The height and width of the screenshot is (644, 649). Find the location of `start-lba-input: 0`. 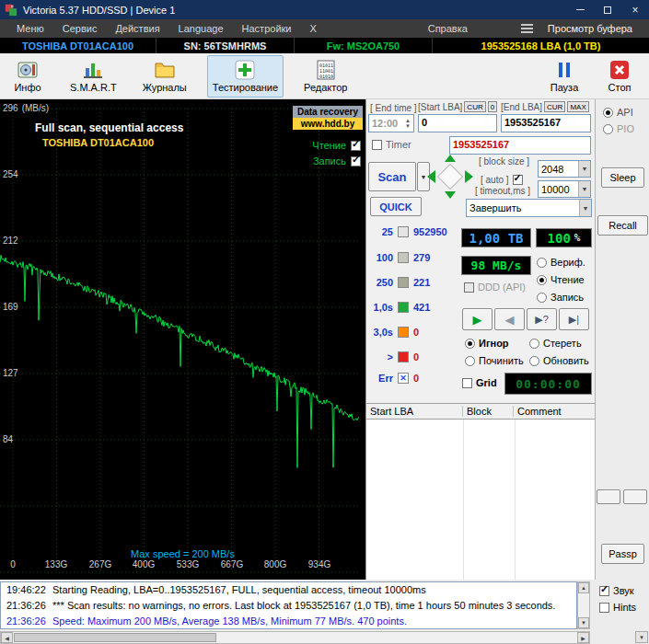

start-lba-input: 0 is located at coordinates (458, 123).